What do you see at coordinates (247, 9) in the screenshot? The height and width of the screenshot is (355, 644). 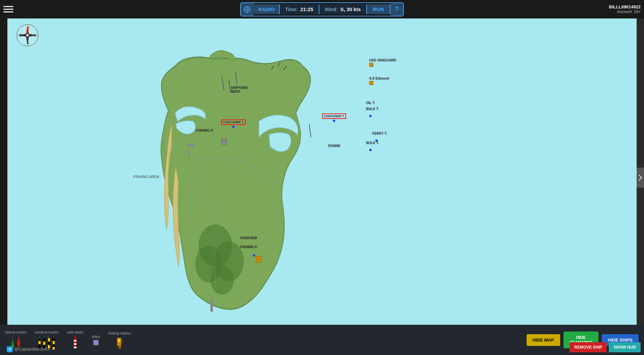 I see `radio-icon` at bounding box center [247, 9].